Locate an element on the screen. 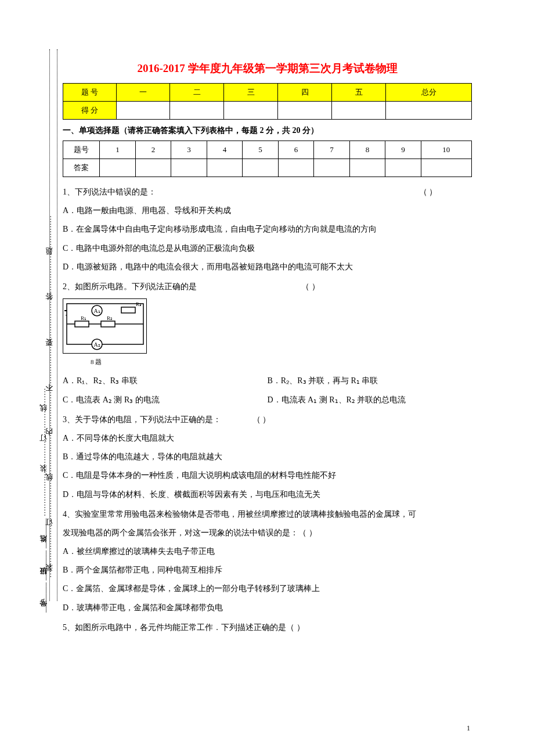  q4-stem2: 发现验电器的两个金属箔会张开，对这一现象的说法中错误的是：（ ） is located at coordinates (267, 533).